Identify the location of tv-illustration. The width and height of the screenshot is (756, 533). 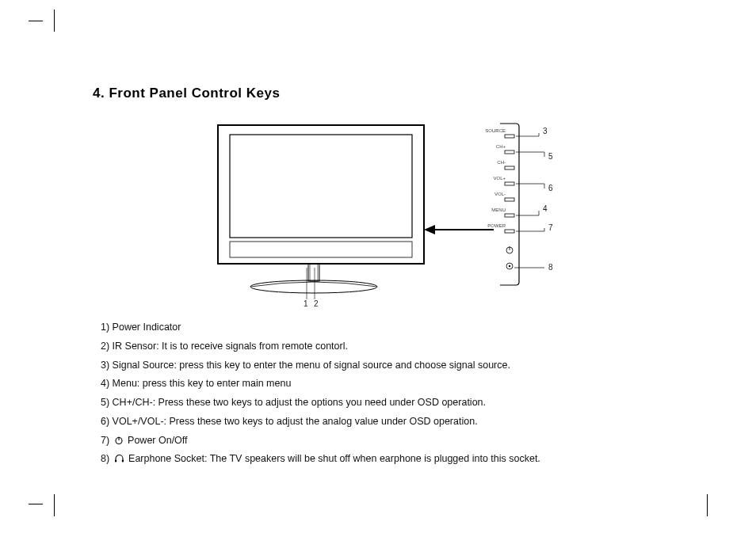
(321, 214).